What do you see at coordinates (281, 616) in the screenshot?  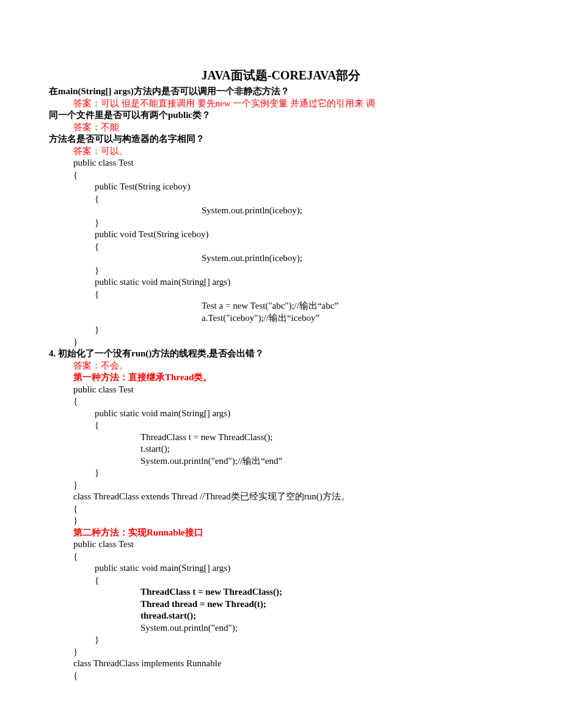 I see `code-4b-line: thread.start();` at bounding box center [281, 616].